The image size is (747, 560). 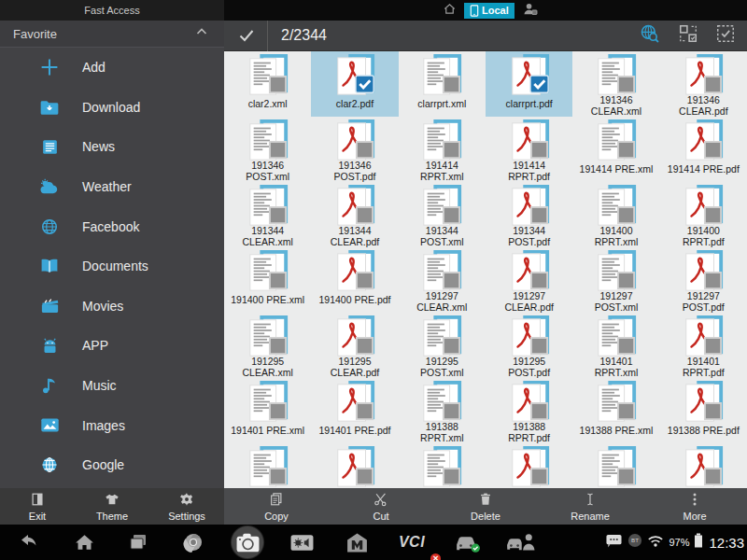 I want to click on file-tile: 191414 PRE.pdf, so click(x=704, y=149).